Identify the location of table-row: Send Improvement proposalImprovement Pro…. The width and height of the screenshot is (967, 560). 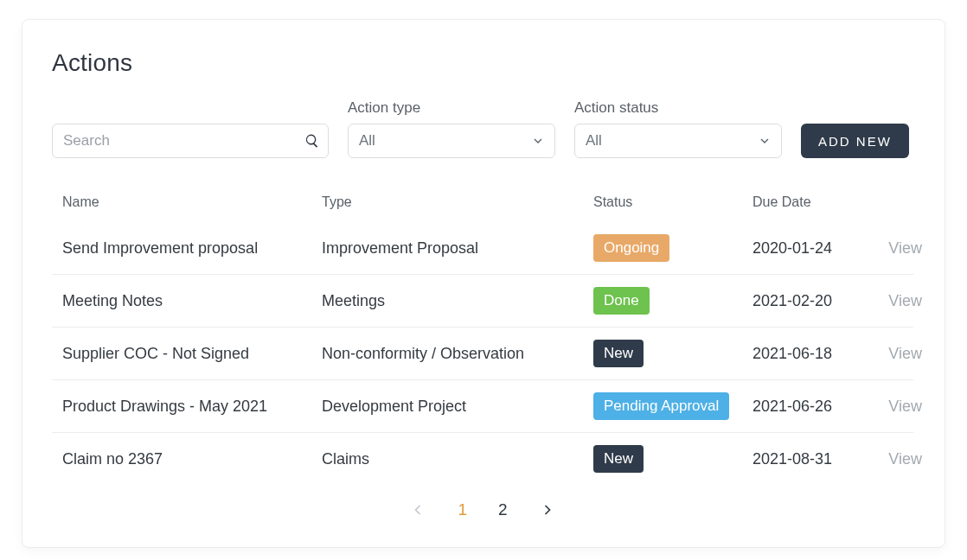
(483, 249).